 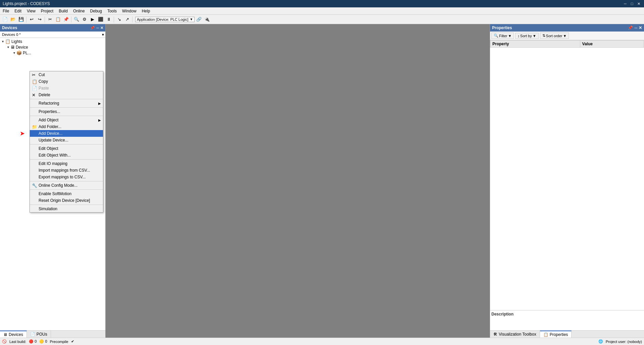 What do you see at coordinates (66, 112) in the screenshot?
I see `ctx-properties: Properties...` at bounding box center [66, 112].